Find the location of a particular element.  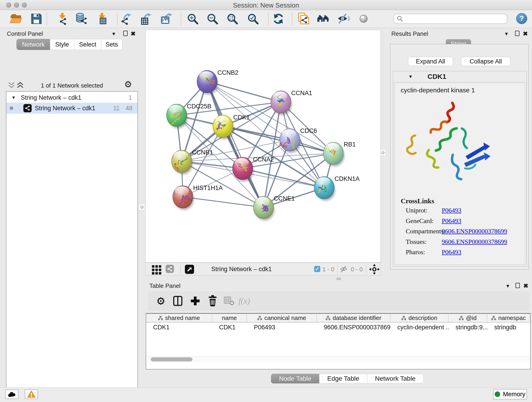

node-label-CCNB2: CCNB2 is located at coordinates (228, 73).